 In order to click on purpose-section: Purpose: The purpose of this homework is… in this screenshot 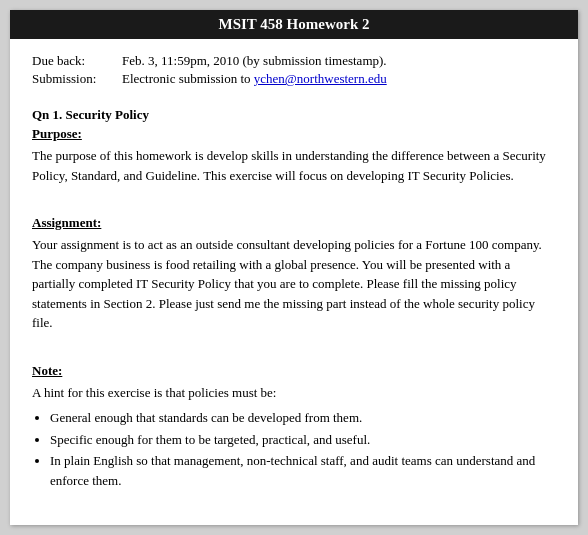, I will do `click(294, 156)`.